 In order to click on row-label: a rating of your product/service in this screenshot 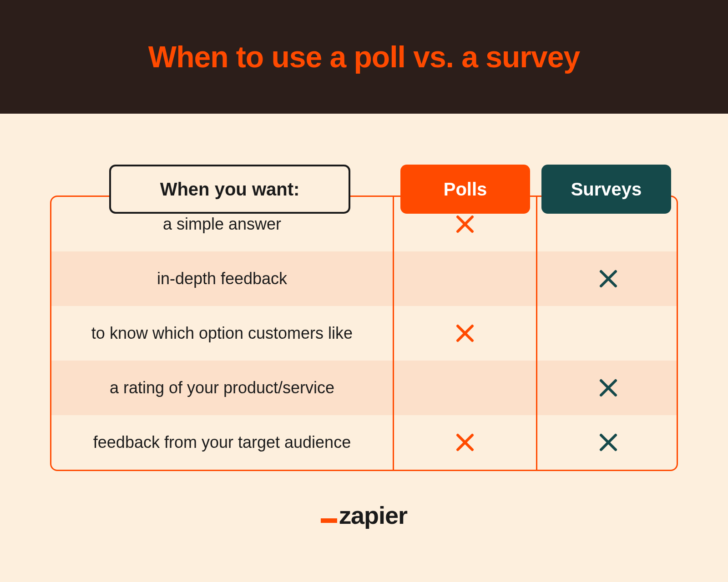, I will do `click(222, 388)`.